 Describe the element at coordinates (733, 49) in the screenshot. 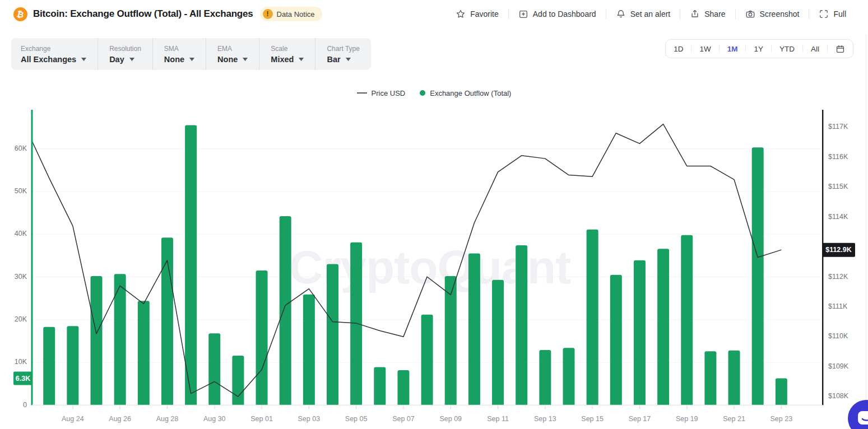

I see `range-1m-button: 1M` at that location.